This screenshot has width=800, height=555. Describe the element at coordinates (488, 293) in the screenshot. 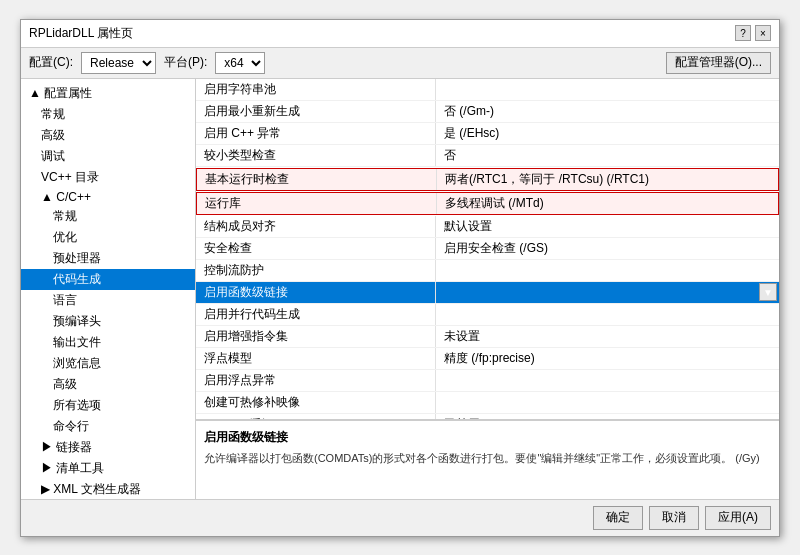

I see `prop-row: 启用函数级链接▼` at that location.